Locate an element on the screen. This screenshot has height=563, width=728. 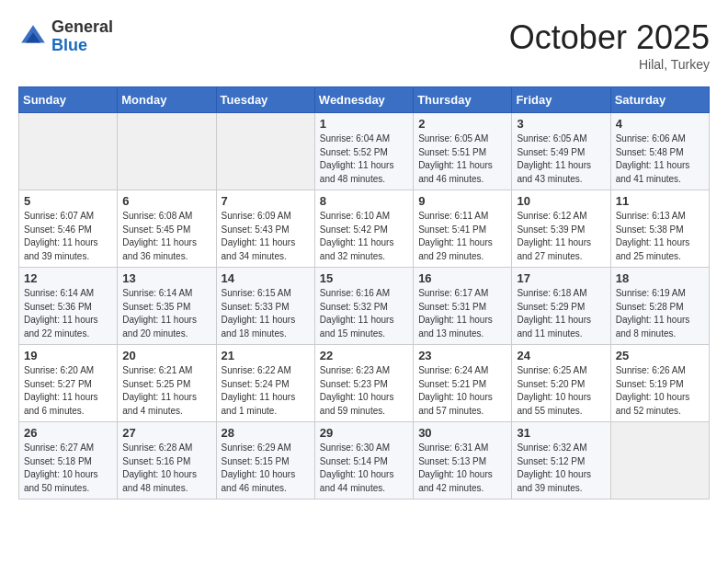
day-number: 26 is located at coordinates (68, 432).